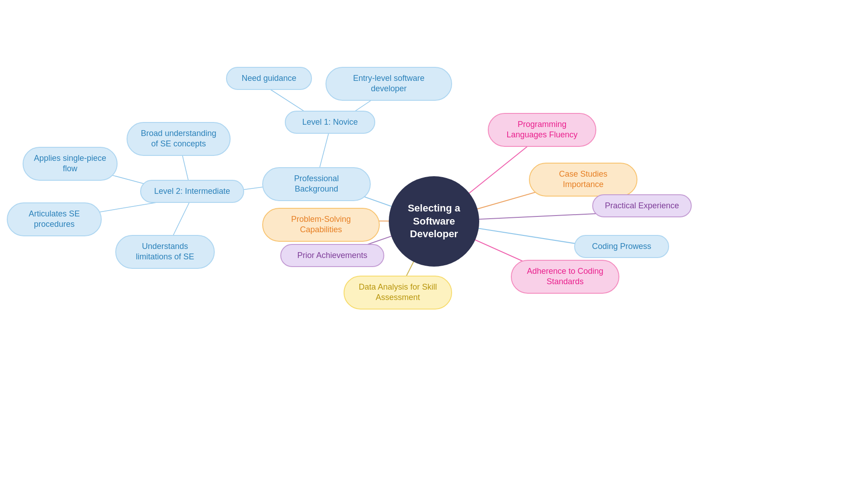 The height and width of the screenshot is (488, 868). What do you see at coordinates (434, 221) in the screenshot?
I see `center-node: Selecting a Software Developer` at bounding box center [434, 221].